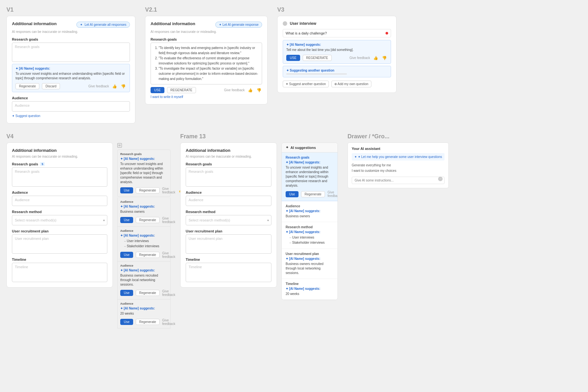 The image size is (588, 392). Describe the element at coordinates (259, 90) in the screenshot. I see `v2-thumb-down-icon: 👎` at that location.